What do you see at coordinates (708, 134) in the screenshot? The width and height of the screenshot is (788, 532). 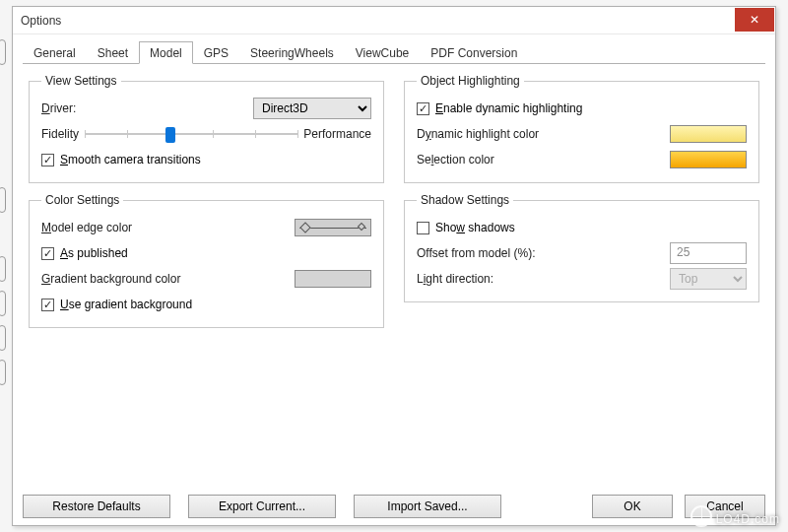 I see `dynamic-highlight-color-swatch` at bounding box center [708, 134].